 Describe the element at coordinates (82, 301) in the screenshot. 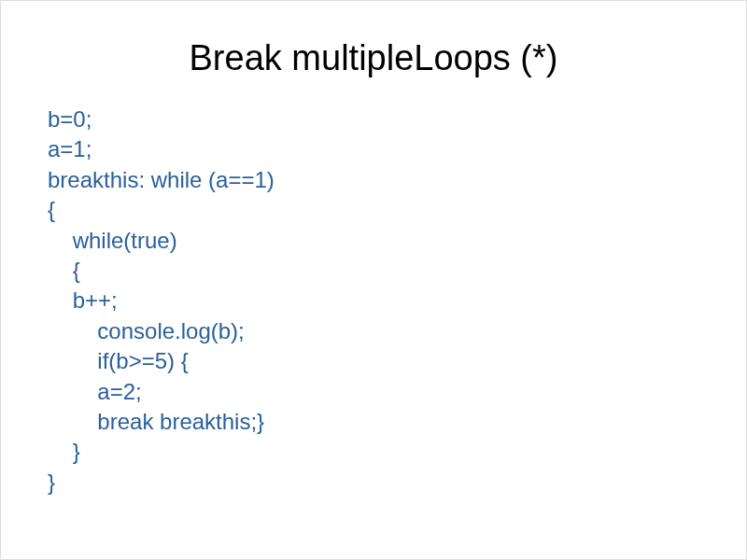

I see `code-line: b++;` at that location.